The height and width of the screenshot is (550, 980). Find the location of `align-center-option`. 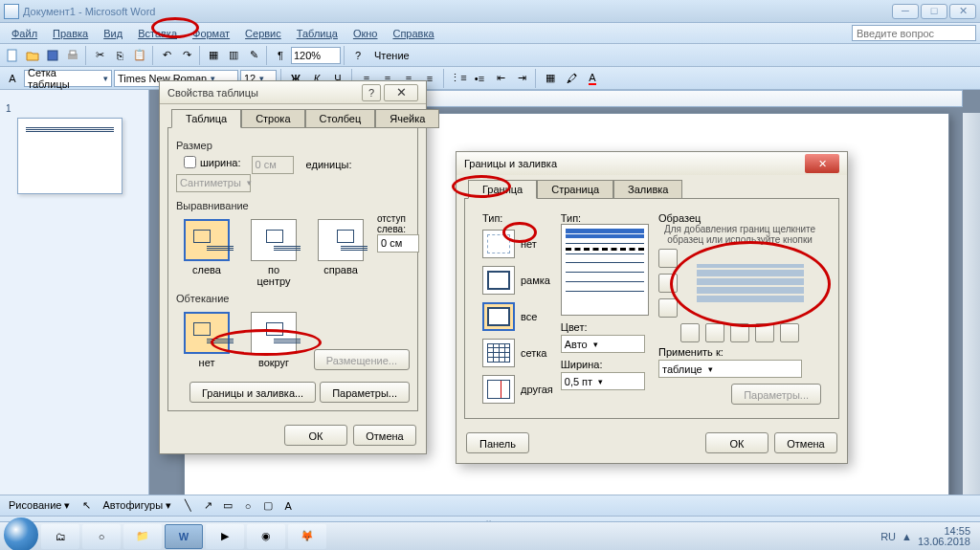

align-center-option is located at coordinates (274, 240).